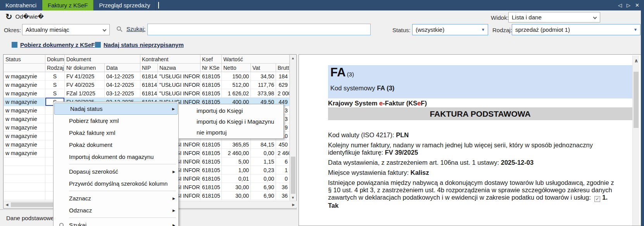  What do you see at coordinates (125, 5) in the screenshot?
I see `tab-przeglad-sprzedazy: Przegląd sprzedaży` at bounding box center [125, 5].